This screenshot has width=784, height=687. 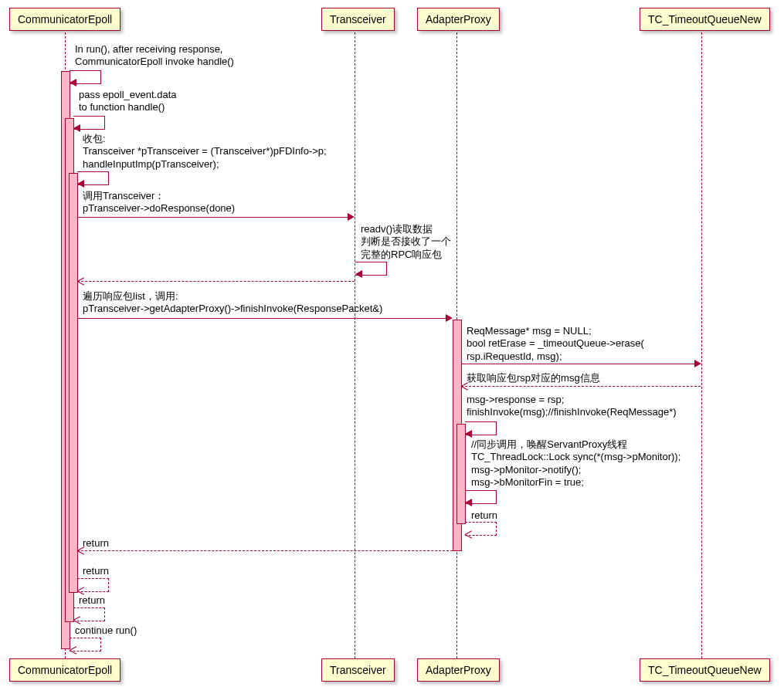 I want to click on lifeline-transceiver, so click(x=355, y=346).